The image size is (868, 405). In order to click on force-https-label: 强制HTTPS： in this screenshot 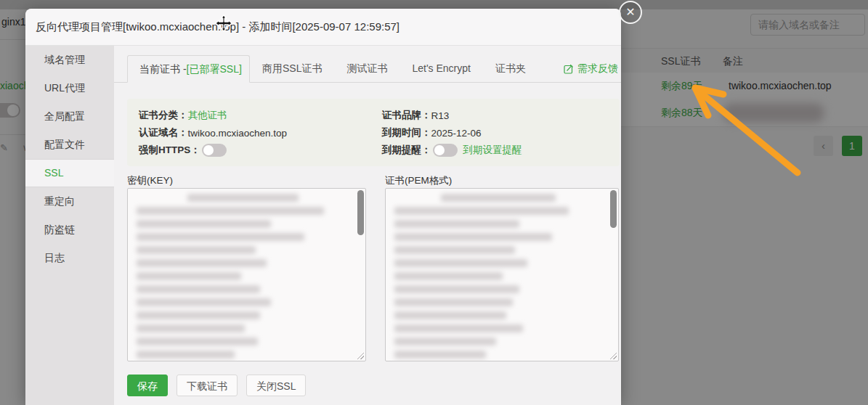, I will do `click(170, 150)`.